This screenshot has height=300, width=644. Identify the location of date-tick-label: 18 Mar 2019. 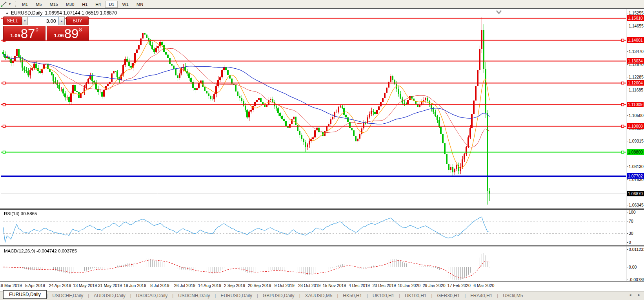
(11, 285).